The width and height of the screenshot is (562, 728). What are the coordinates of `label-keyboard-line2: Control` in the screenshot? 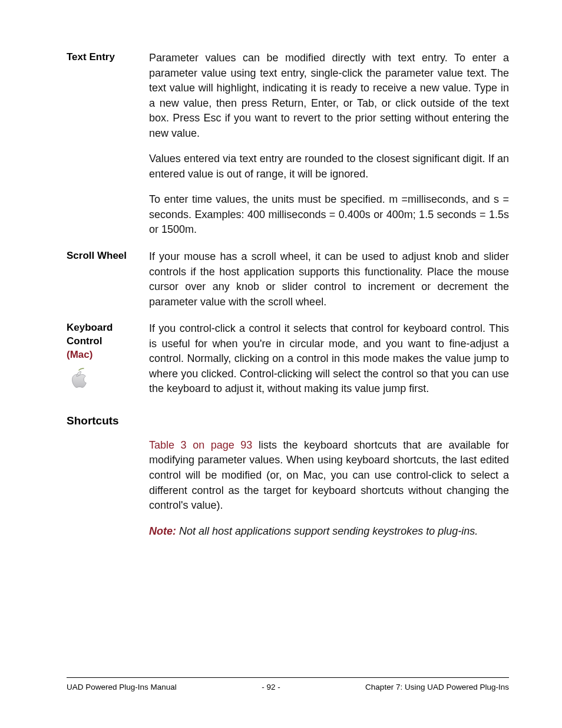 It's located at (108, 342).